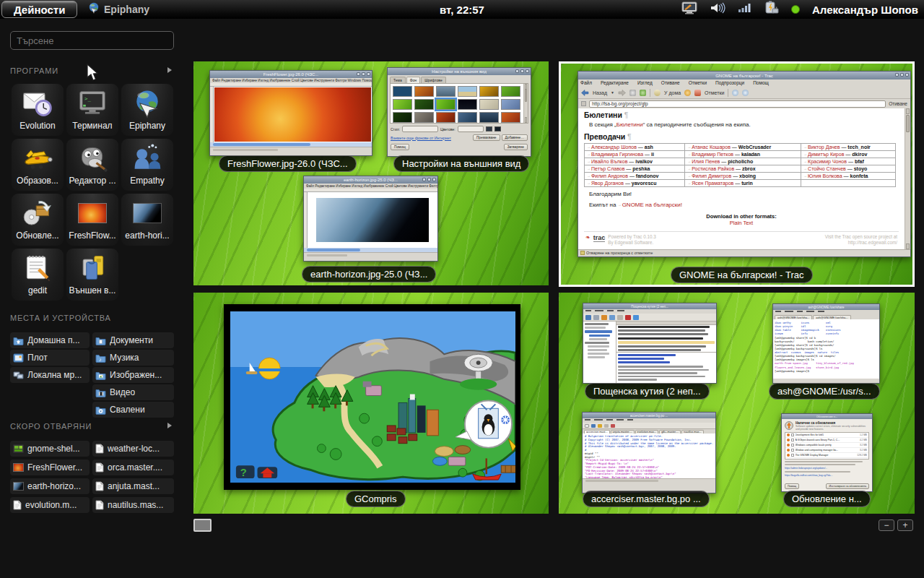 The height and width of the screenshot is (578, 924). Describe the element at coordinates (133, 410) in the screenshot. I see `place-downloads: Свалени` at that location.